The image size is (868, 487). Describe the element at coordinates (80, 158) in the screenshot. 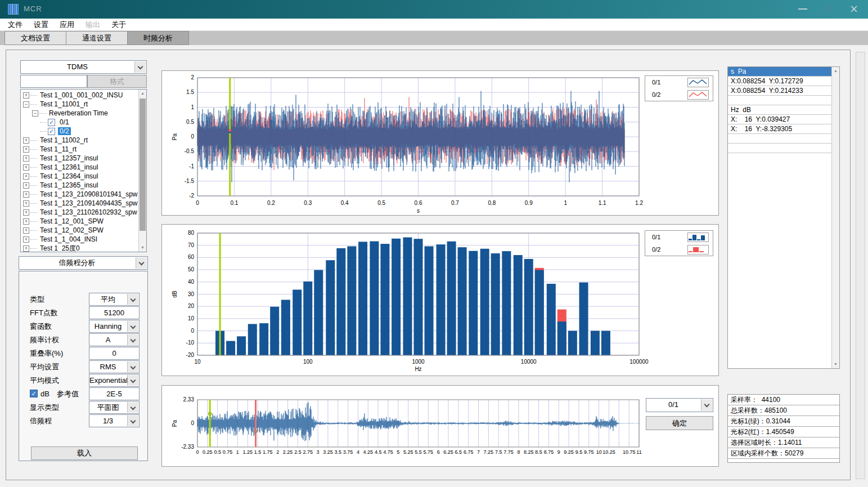

I see `tree-item: +Test 1_12357_insul` at that location.